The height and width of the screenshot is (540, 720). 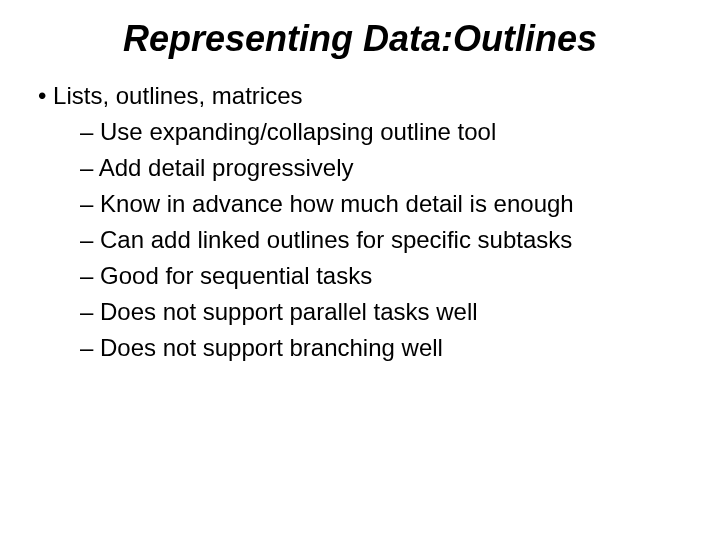 What do you see at coordinates (364, 168) in the screenshot?
I see `bullet-level-2: – Add detail progressively` at bounding box center [364, 168].